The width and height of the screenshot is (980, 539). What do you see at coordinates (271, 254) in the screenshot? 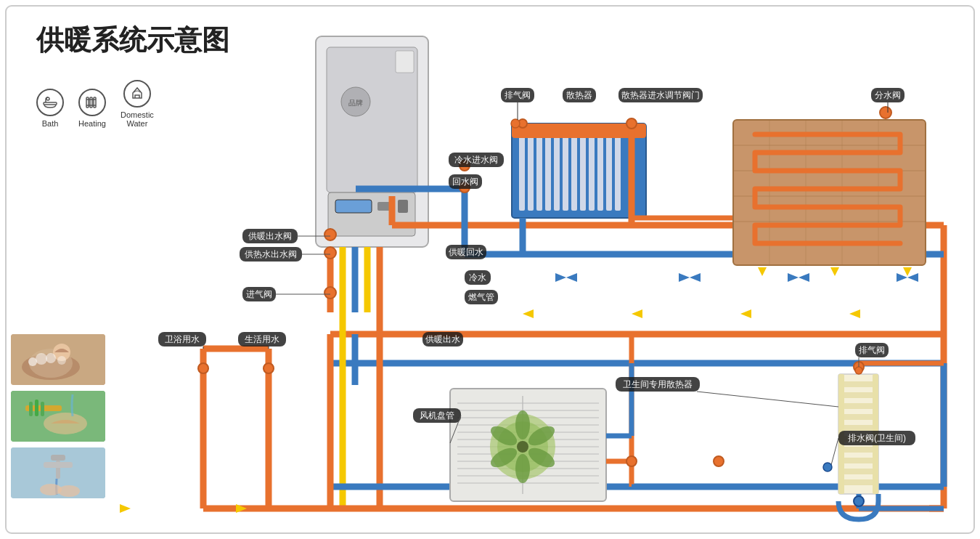
I see `svg-text: 供热水出水阀` at bounding box center [271, 254].